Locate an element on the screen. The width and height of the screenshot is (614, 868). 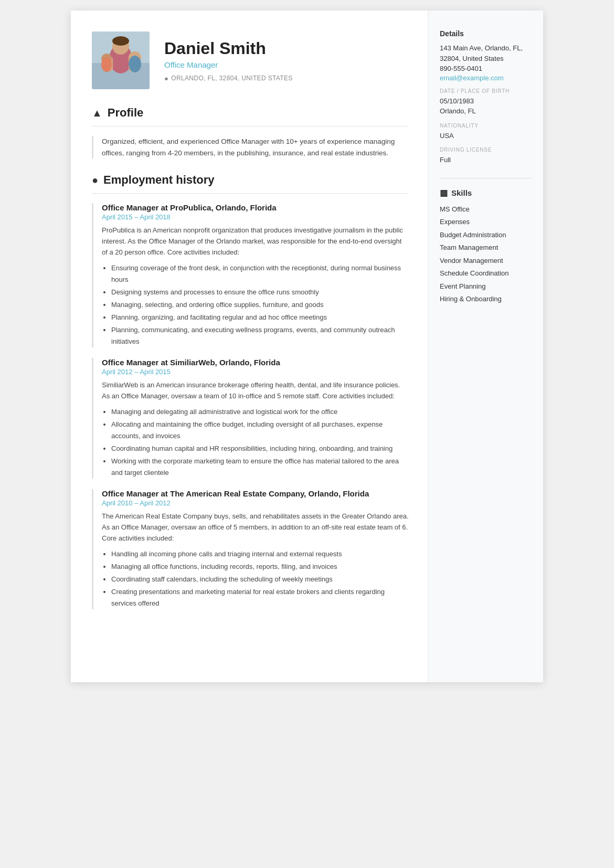
sidebar-nationality: USA is located at coordinates (486, 136).